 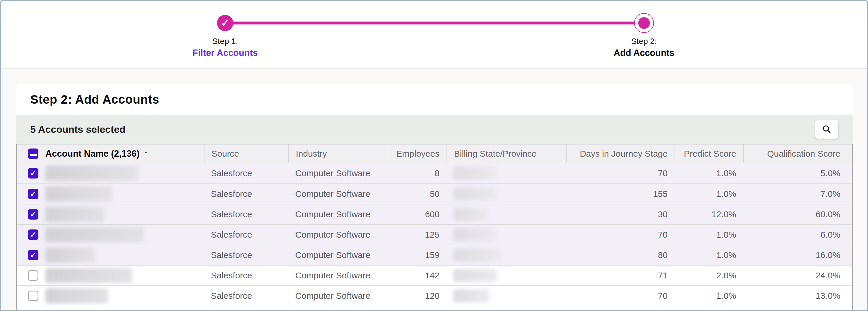 What do you see at coordinates (709, 154) in the screenshot?
I see `header-predict-score: Predict Score` at bounding box center [709, 154].